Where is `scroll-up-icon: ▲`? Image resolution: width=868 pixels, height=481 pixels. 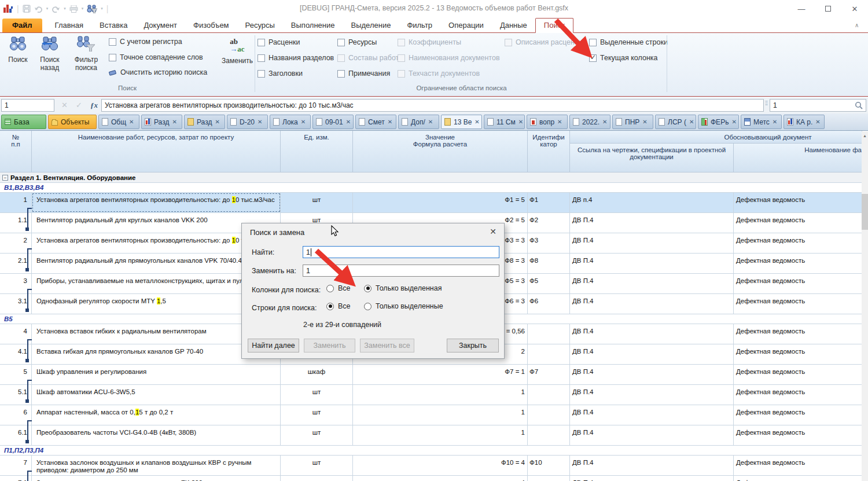 scroll-up-icon: ▲ is located at coordinates (865, 135).